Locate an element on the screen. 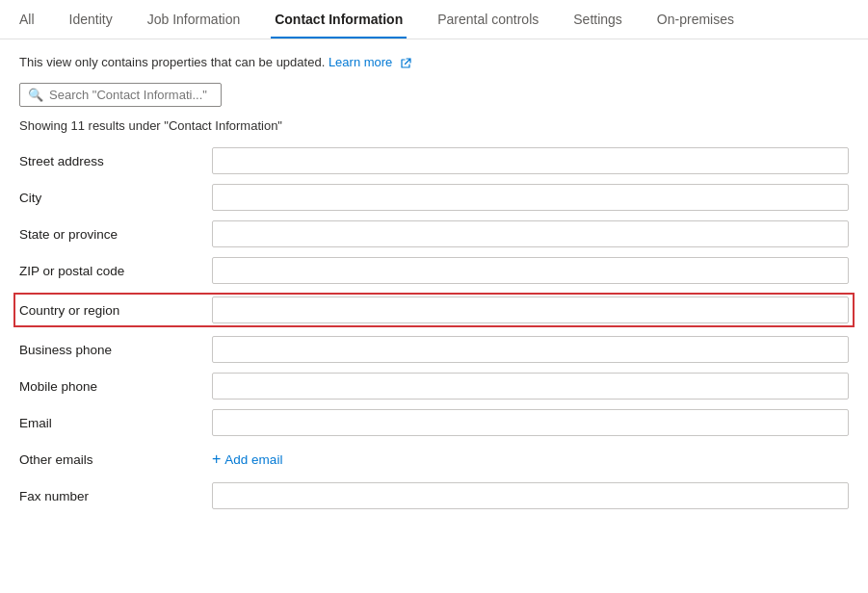 The width and height of the screenshot is (868, 593). field-input-business-phone is located at coordinates (530, 349).